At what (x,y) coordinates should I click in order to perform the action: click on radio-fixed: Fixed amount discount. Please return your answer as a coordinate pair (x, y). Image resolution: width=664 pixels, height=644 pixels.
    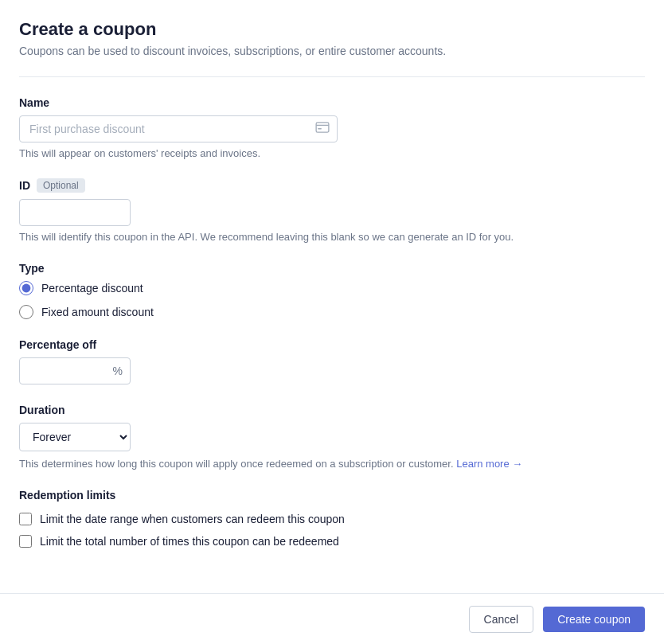
    Looking at the image, I should click on (332, 312).